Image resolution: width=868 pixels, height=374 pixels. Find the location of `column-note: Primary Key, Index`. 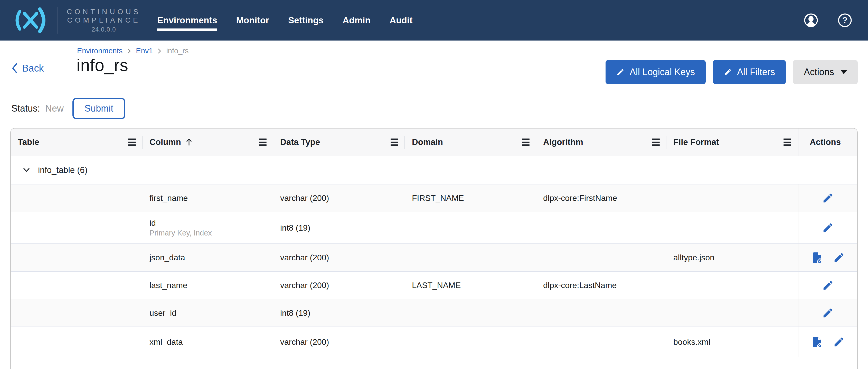

column-note: Primary Key, Index is located at coordinates (212, 233).